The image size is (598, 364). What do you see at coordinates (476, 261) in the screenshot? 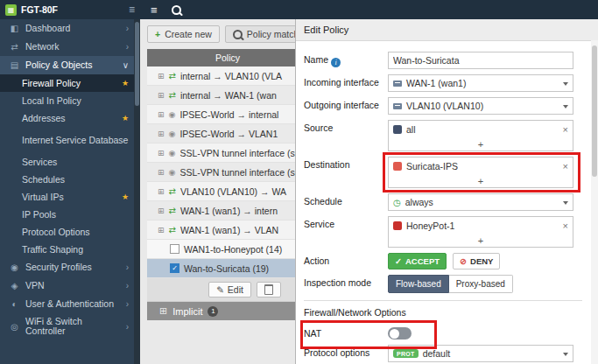
I see `deny-button: ⊘ DENY` at bounding box center [476, 261].